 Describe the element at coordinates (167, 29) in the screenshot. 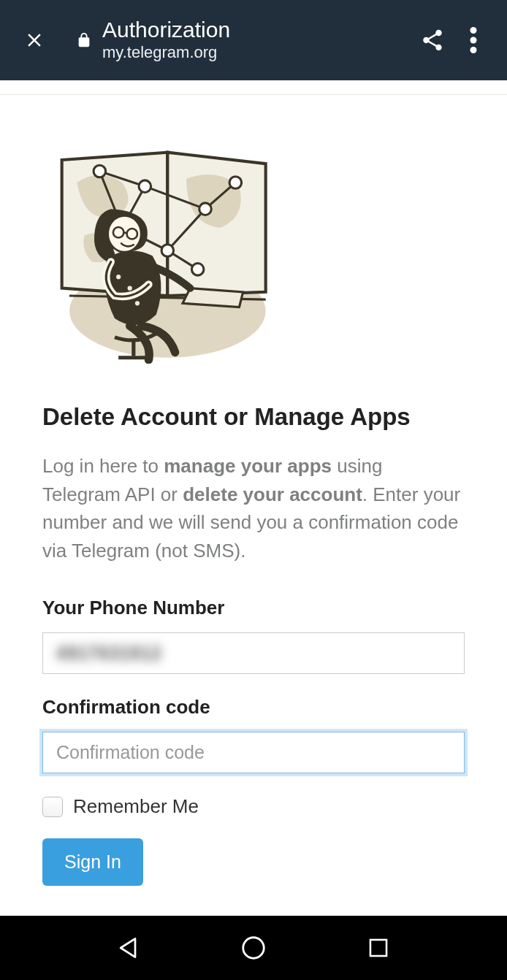

I see `page-title-text: Authorization` at that location.